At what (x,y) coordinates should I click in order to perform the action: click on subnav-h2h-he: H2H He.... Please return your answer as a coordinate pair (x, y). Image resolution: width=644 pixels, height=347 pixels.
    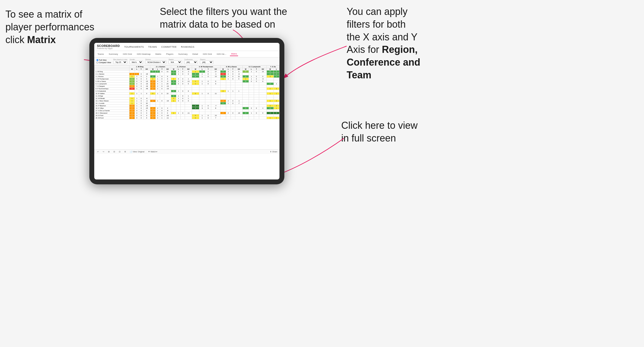
    Looking at the image, I should click on (222, 54).